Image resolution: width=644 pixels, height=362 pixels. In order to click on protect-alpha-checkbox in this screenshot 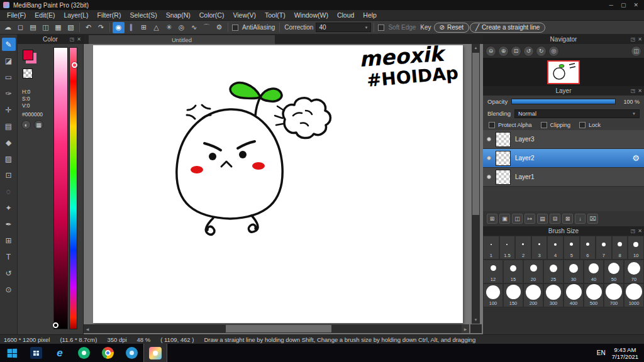, I will do `click(492, 125)`.